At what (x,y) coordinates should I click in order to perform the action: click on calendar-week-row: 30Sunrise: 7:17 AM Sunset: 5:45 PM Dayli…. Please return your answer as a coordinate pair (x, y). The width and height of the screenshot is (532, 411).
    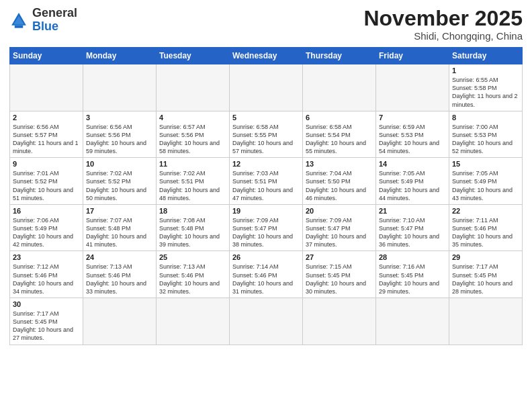
    Looking at the image, I should click on (266, 322).